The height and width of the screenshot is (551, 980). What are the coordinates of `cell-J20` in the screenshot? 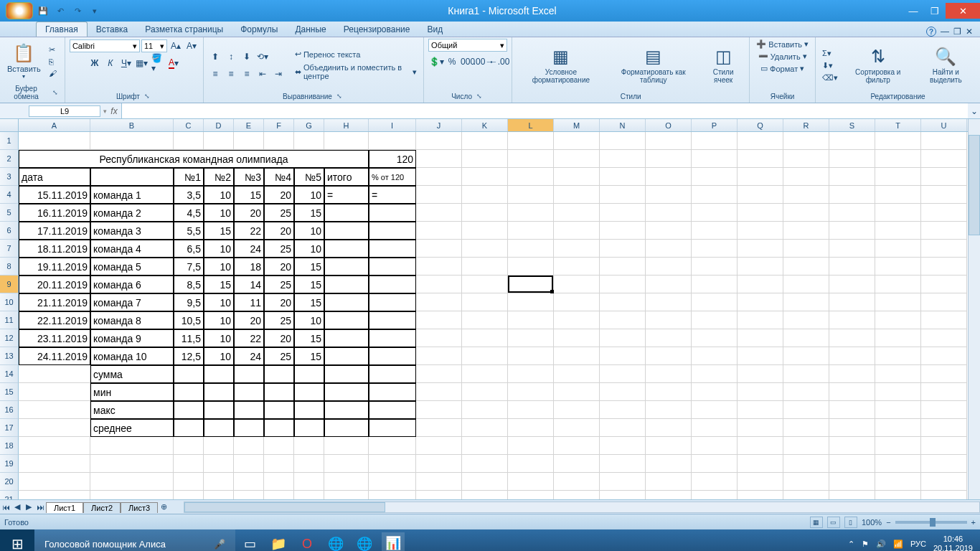 It's located at (439, 482).